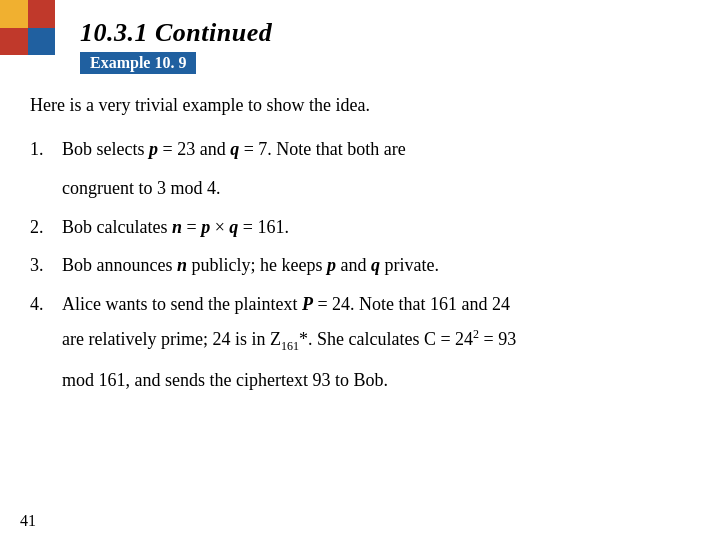 Image resolution: width=720 pixels, height=540 pixels. What do you see at coordinates (176, 61) in the screenshot?
I see `example-badge: Example 10. 9` at bounding box center [176, 61].